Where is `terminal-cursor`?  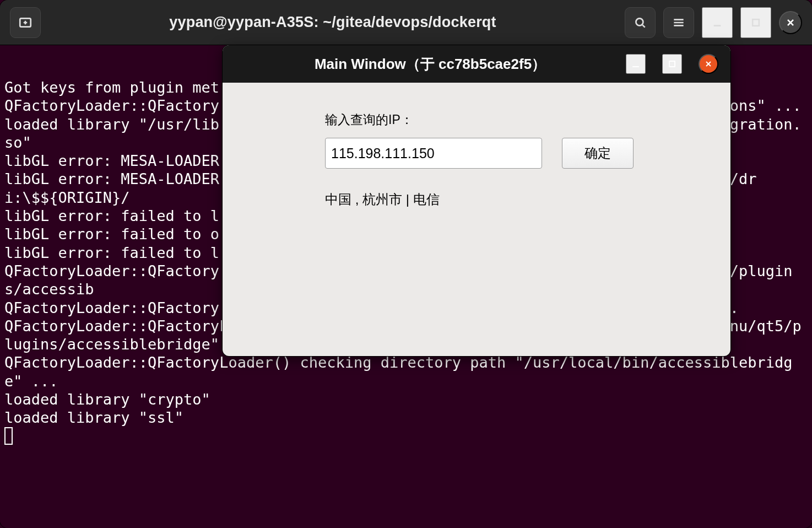 terminal-cursor is located at coordinates (9, 436).